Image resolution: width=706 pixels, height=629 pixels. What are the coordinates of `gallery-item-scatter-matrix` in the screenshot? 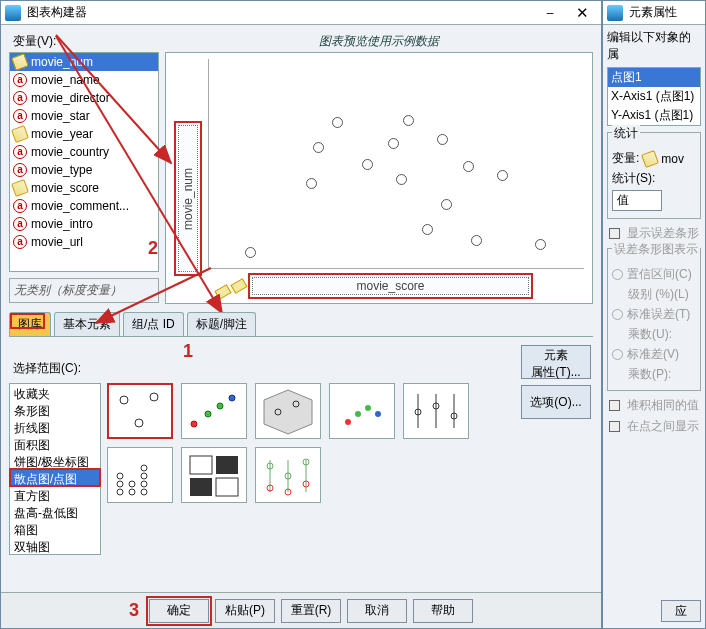 It's located at (214, 475).